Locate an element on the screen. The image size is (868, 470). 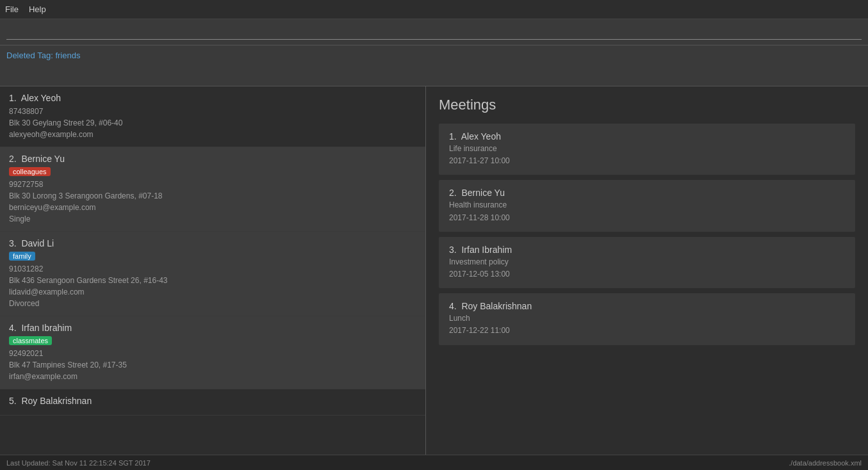
contact-email: alexyeoh@example.com is located at coordinates (213, 134).